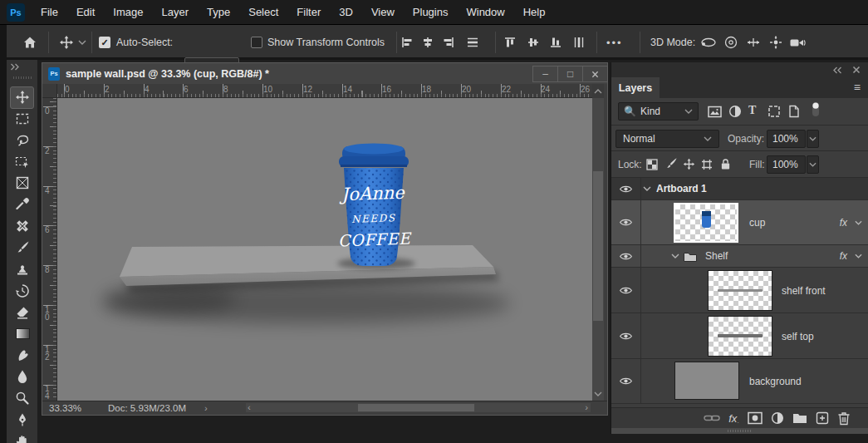  Describe the element at coordinates (726, 165) in the screenshot. I see `lock-all-icon` at that location.